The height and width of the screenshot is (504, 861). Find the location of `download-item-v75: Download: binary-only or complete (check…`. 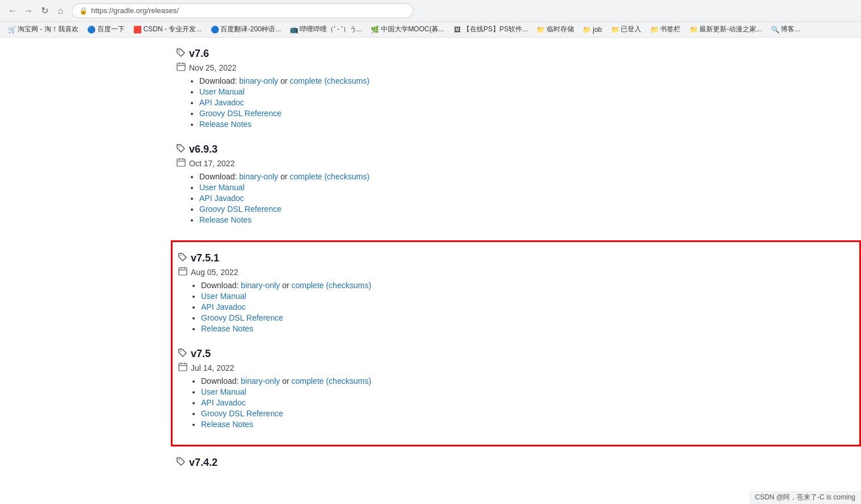

download-item-v75: Download: binary-only or complete (check… is located at coordinates (530, 381).